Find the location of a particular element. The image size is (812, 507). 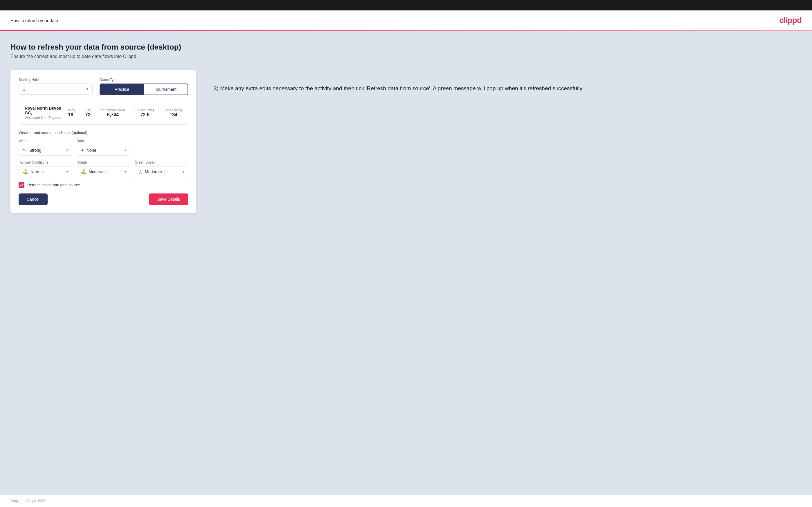

wind-rain-row: Wind 〜 Strong ▼ Rain ✦ None is located at coordinates (103, 147).